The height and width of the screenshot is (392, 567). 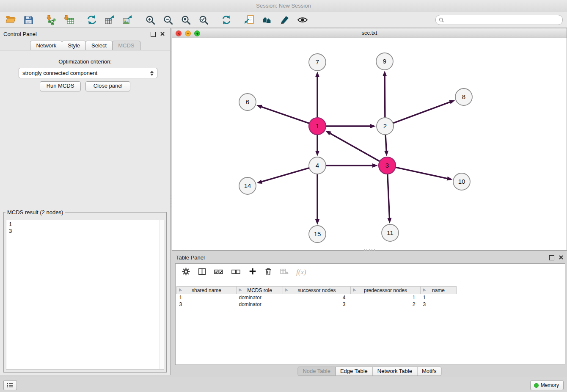 What do you see at coordinates (317, 298) in the screenshot?
I see `table-cell: 4` at bounding box center [317, 298].